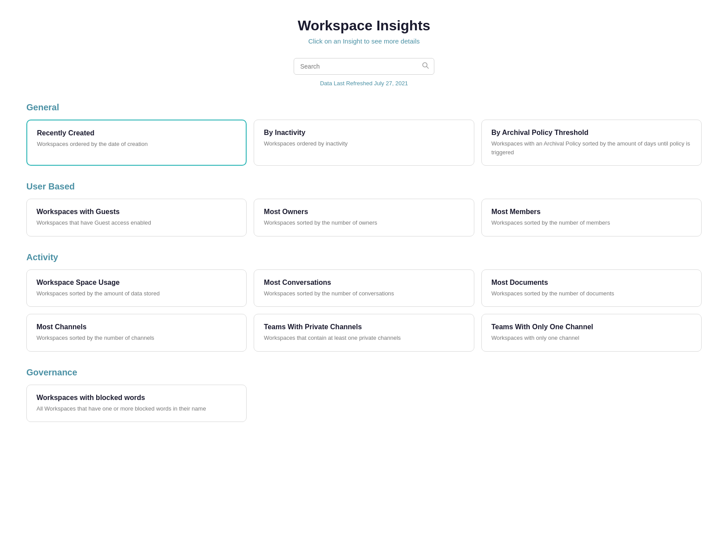 The width and height of the screenshot is (728, 560). I want to click on section-title-governance: Governance, so click(364, 373).